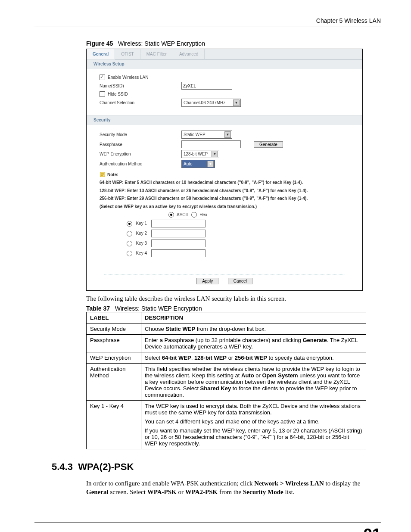  Describe the element at coordinates (182, 215) in the screenshot. I see `format-ascii-label: ASCII` at that location.